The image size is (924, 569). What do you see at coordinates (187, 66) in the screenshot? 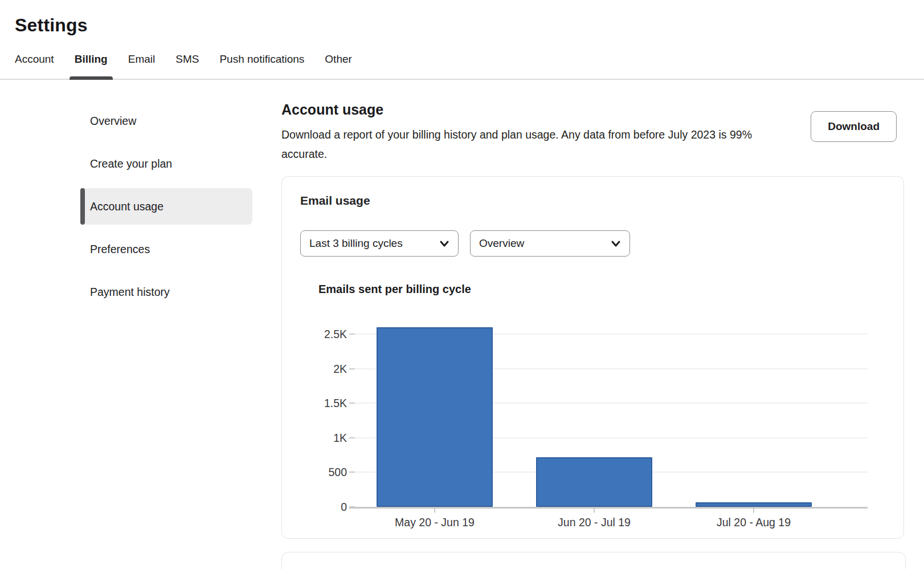
I see `tab-sms: SMS` at bounding box center [187, 66].